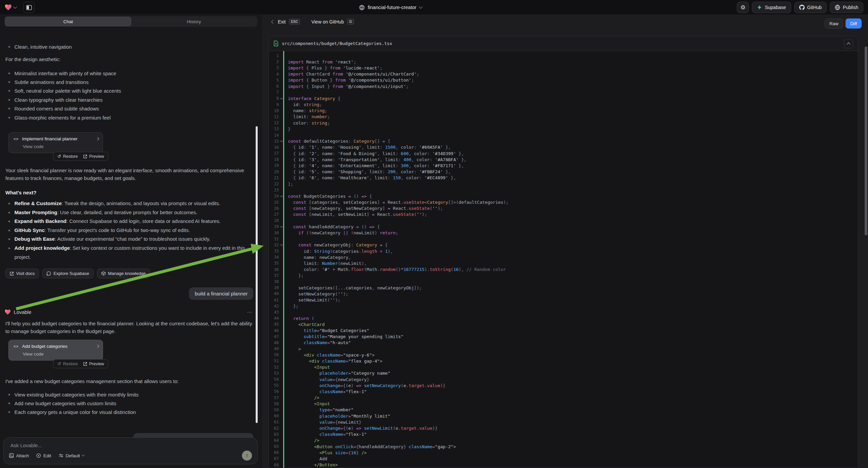 The width and height of the screenshot is (868, 468). What do you see at coordinates (8, 7) in the screenshot?
I see `lovable-logo-icon` at bounding box center [8, 7].